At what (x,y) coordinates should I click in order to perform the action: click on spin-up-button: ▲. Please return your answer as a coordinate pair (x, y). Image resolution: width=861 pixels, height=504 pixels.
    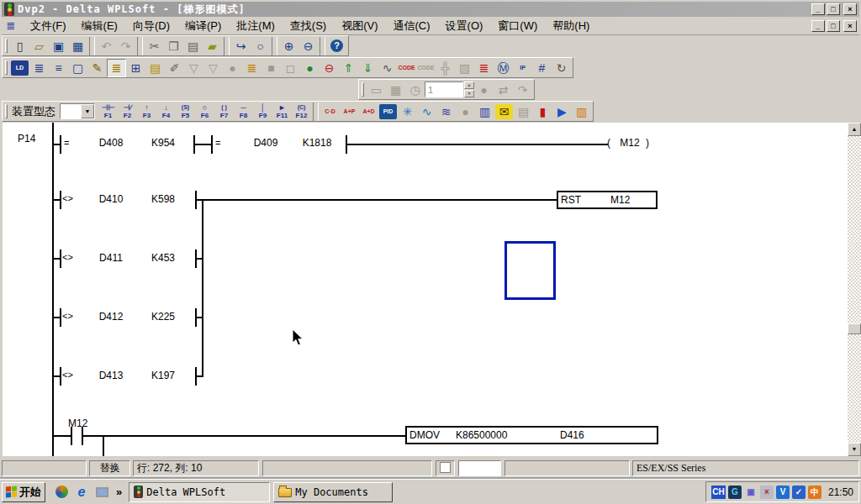
    Looking at the image, I should click on (469, 86).